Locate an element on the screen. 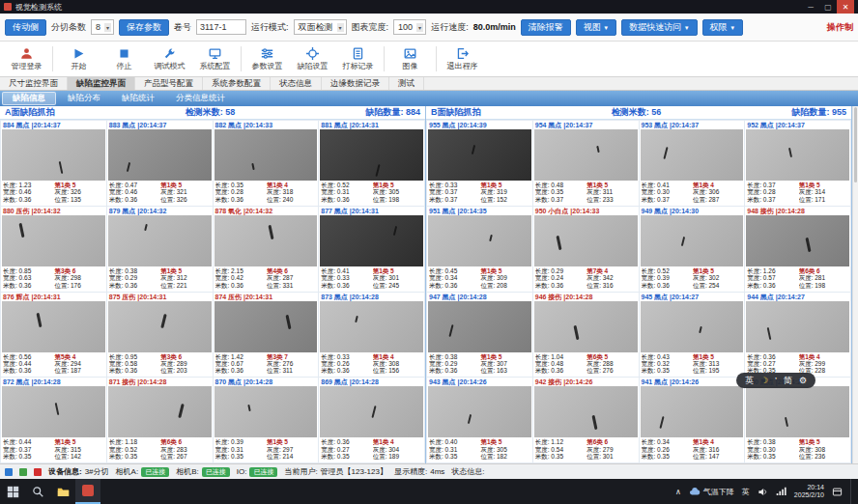 The height and width of the screenshot is (504, 858). scrollbar is located at coordinates (855, 285).